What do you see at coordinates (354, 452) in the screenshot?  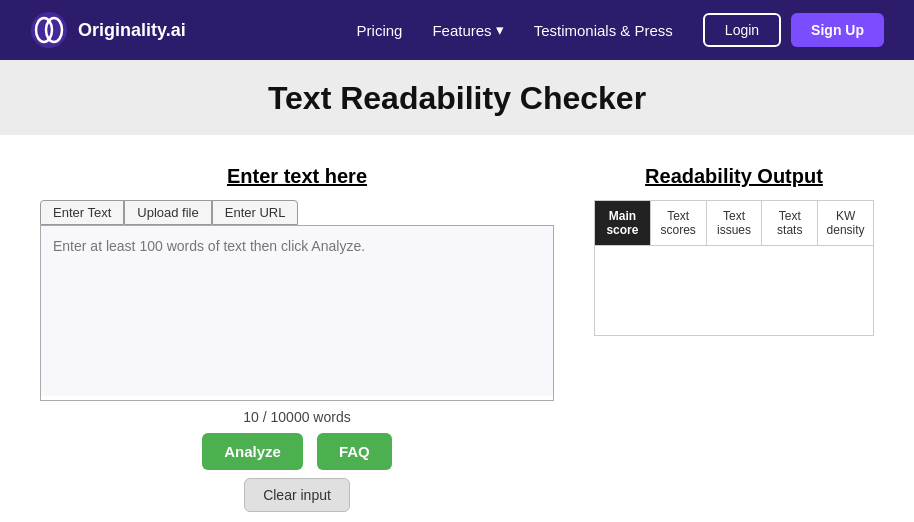 I see `faq-button: FAQ` at bounding box center [354, 452].